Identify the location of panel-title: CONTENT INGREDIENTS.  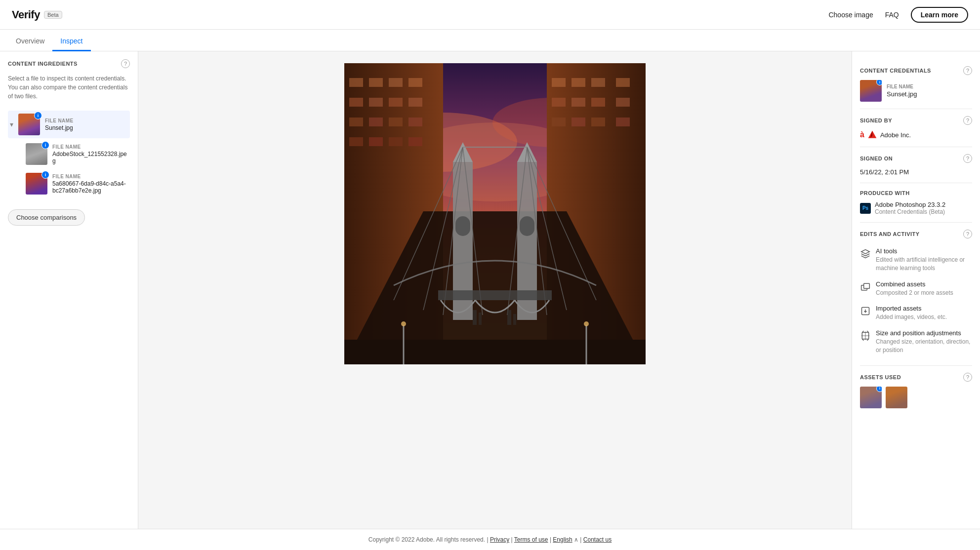
(42, 64).